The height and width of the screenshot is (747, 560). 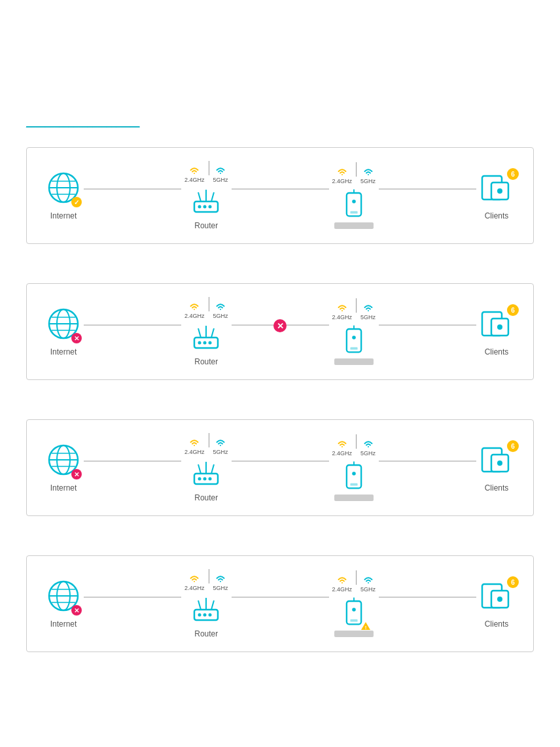 I want to click on extender-node: 2.4GHz 5GHz !, so click(x=355, y=604).